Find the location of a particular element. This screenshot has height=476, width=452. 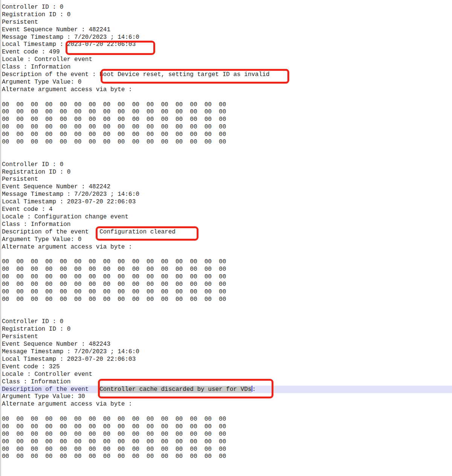

description-line: Description of the event : Boot Device r… is located at coordinates (226, 75).